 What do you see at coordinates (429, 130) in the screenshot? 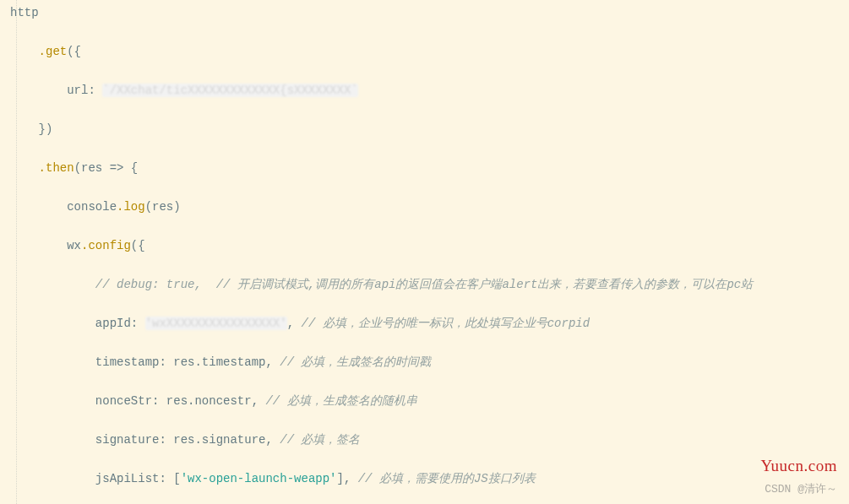
I see `code-line: })` at bounding box center [429, 130].